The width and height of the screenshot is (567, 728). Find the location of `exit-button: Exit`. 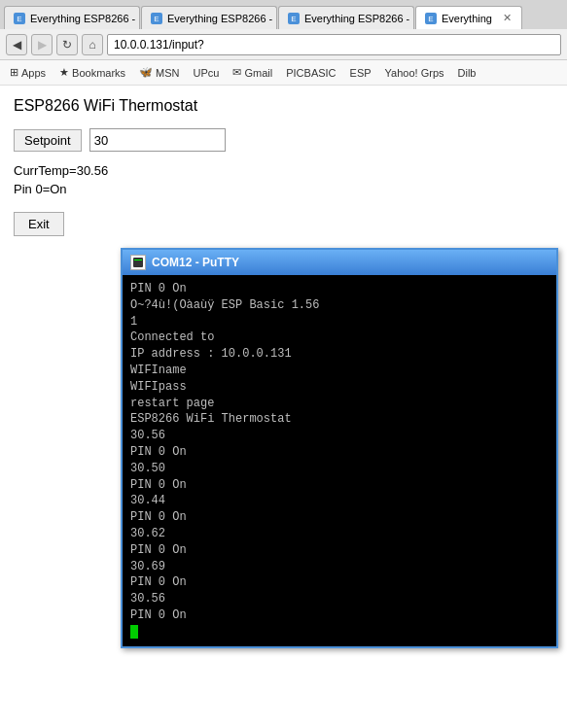

exit-button: Exit is located at coordinates (39, 224).